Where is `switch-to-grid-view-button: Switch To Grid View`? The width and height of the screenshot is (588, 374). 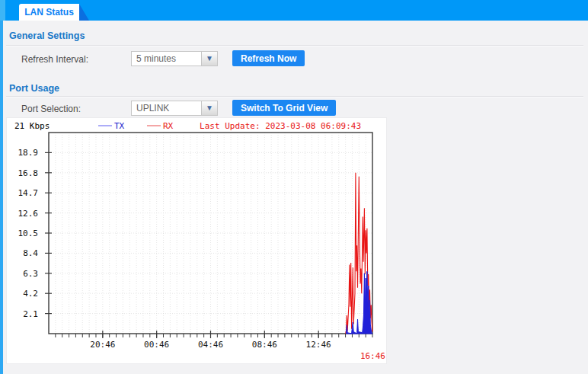 switch-to-grid-view-button: Switch To Grid View is located at coordinates (284, 108).